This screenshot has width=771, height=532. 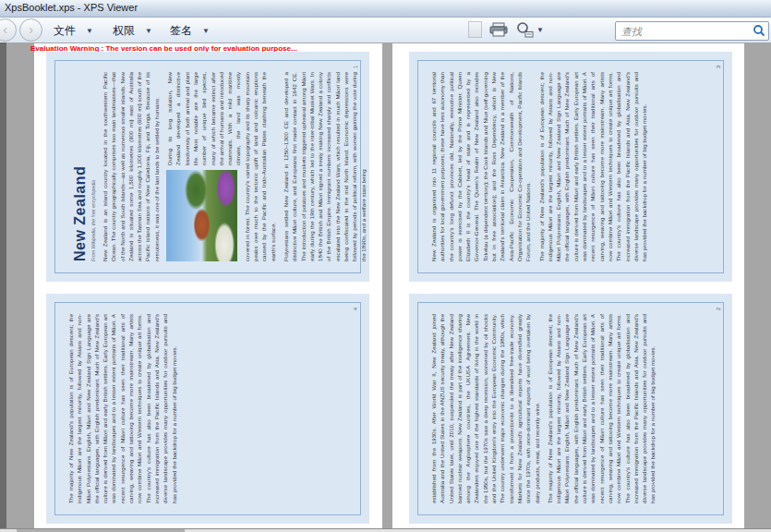 What do you see at coordinates (124, 31) in the screenshot?
I see `menu-permissions-label: 权限` at bounding box center [124, 31].